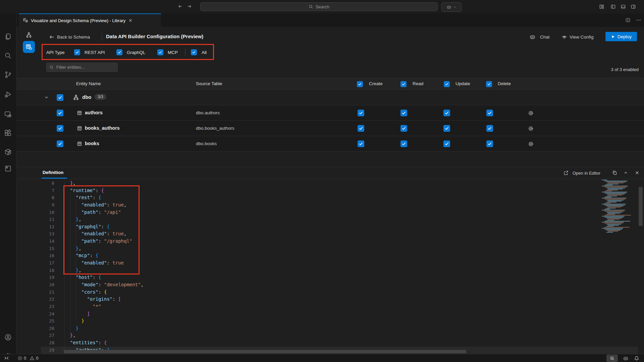  I want to click on close-icon, so click(130, 20).